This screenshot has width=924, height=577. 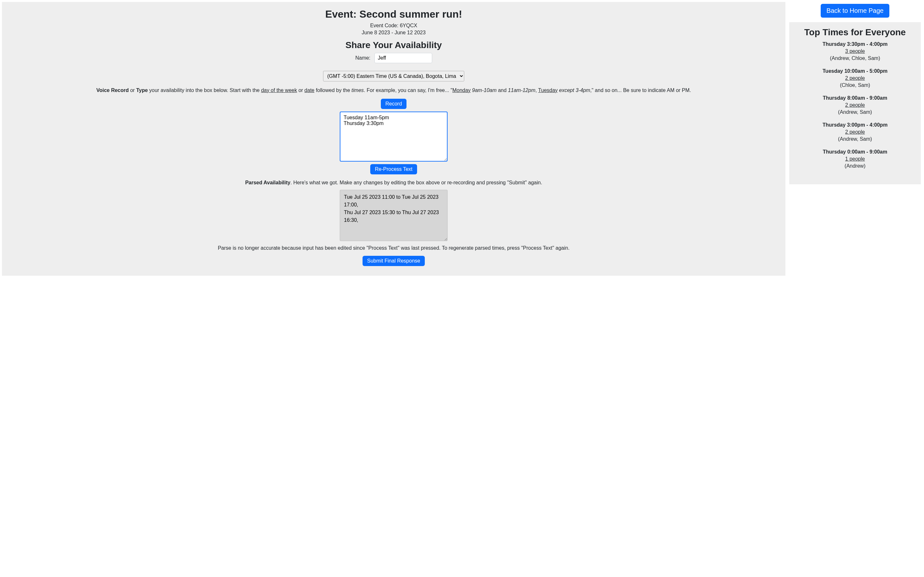 What do you see at coordinates (855, 78) in the screenshot?
I see `top-time-slot: Tuesday 10:00am - 5:00pm2 people(Chloe, …` at bounding box center [855, 78].